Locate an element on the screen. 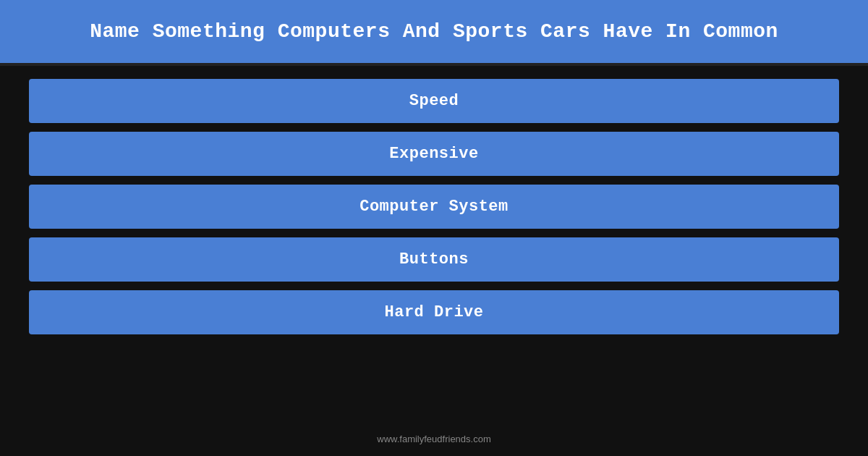  answer-row: Buttons is located at coordinates (434, 259).